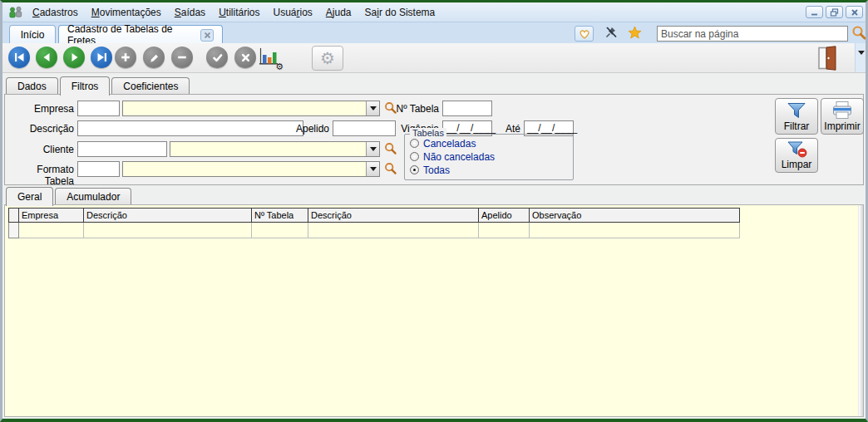  Describe the element at coordinates (584, 33) in the screenshot. I see `favorites-button` at that location.